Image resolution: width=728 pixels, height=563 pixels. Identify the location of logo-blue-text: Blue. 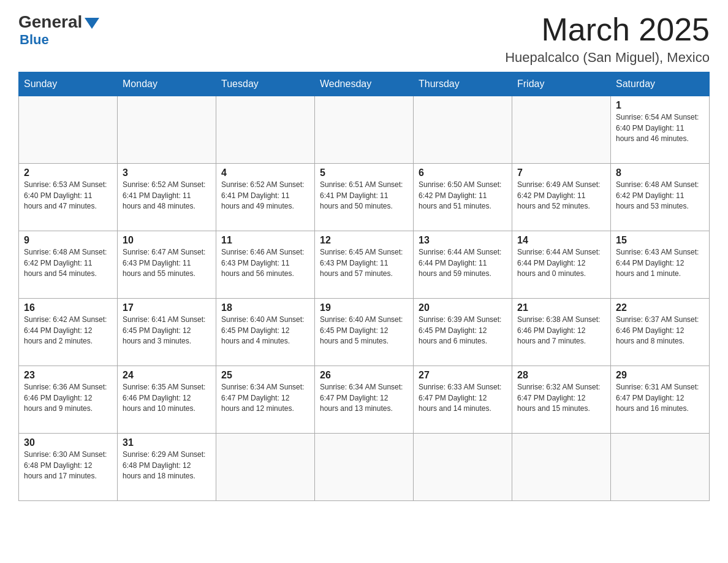
(34, 40).